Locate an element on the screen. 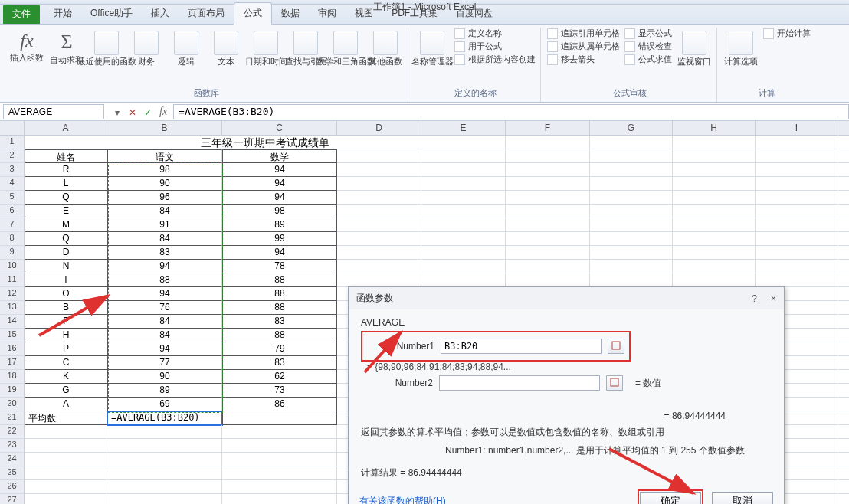 This screenshot has height=504, width=849. cell: 83 is located at coordinates (165, 253).